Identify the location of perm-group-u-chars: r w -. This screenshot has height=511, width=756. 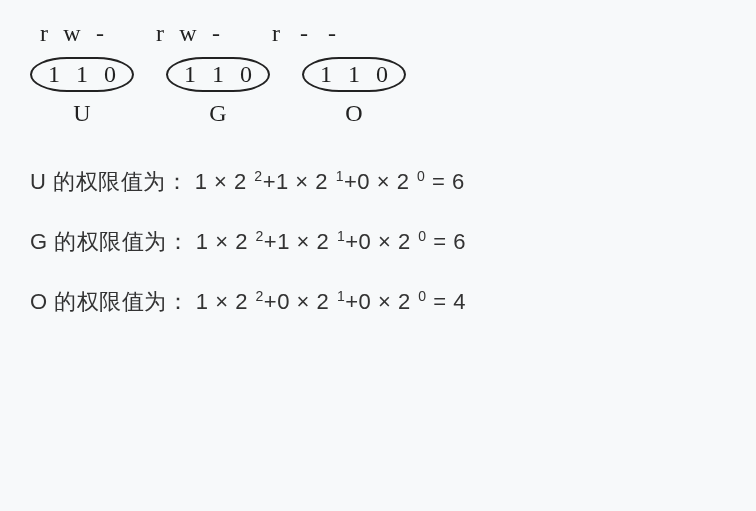
(72, 34).